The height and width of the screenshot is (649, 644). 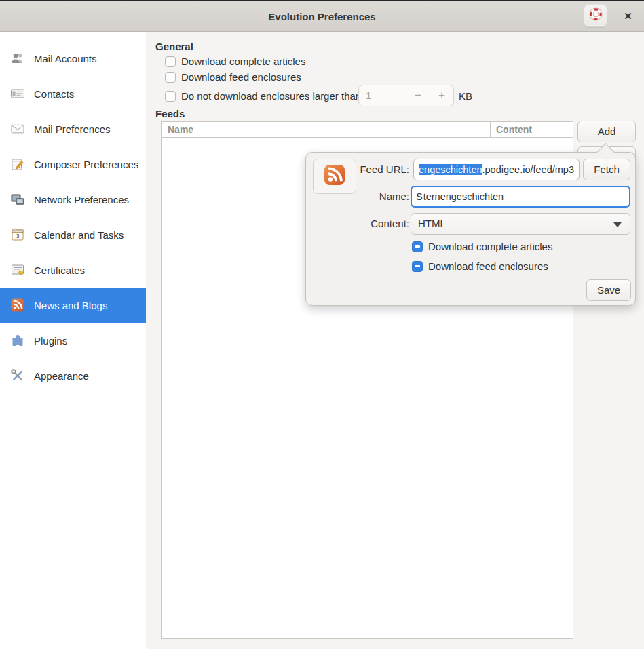 I want to click on save-button: Save, so click(x=609, y=290).